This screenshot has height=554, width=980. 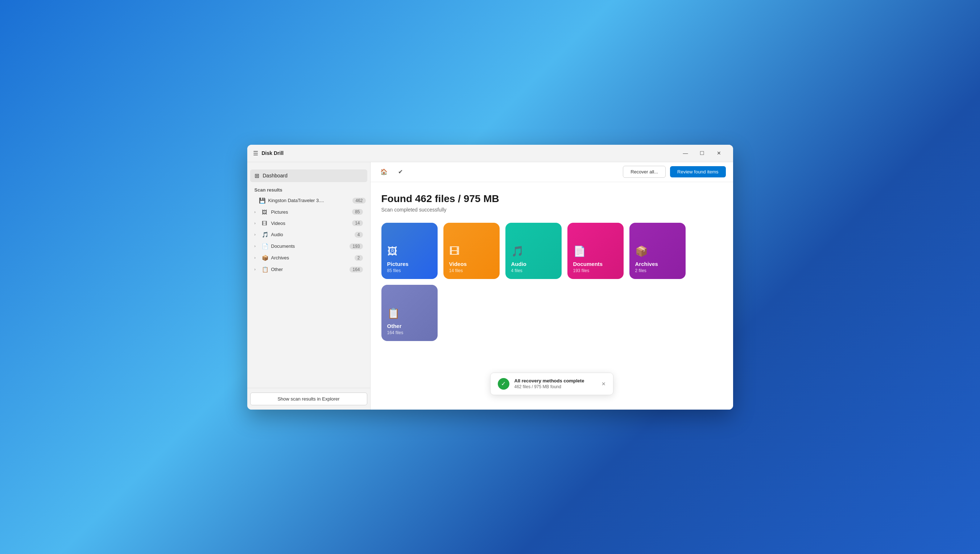 What do you see at coordinates (309, 270) in the screenshot?
I see `sidebar-item-other: › 📋 Other 164` at bounding box center [309, 270].